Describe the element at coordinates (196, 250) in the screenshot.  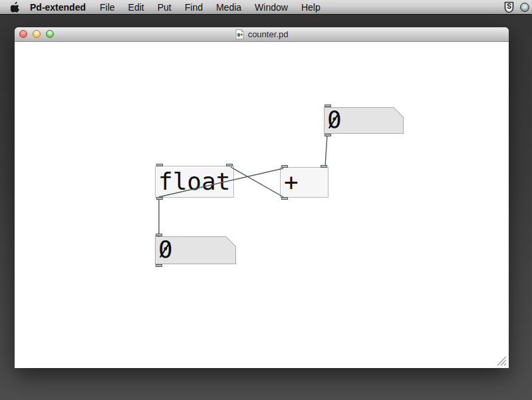
I see `number-box-bottom: 0` at that location.